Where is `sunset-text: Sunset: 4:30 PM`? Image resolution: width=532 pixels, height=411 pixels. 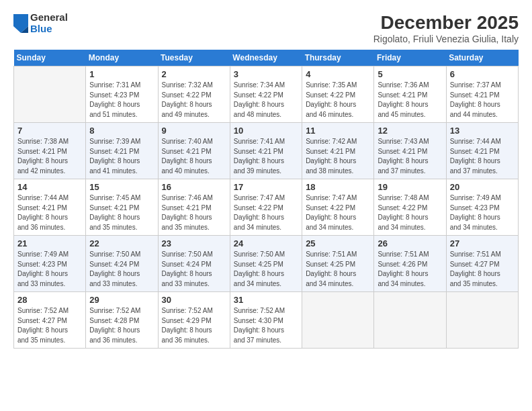
sunset-text: Sunset: 4:30 PM is located at coordinates (266, 321).